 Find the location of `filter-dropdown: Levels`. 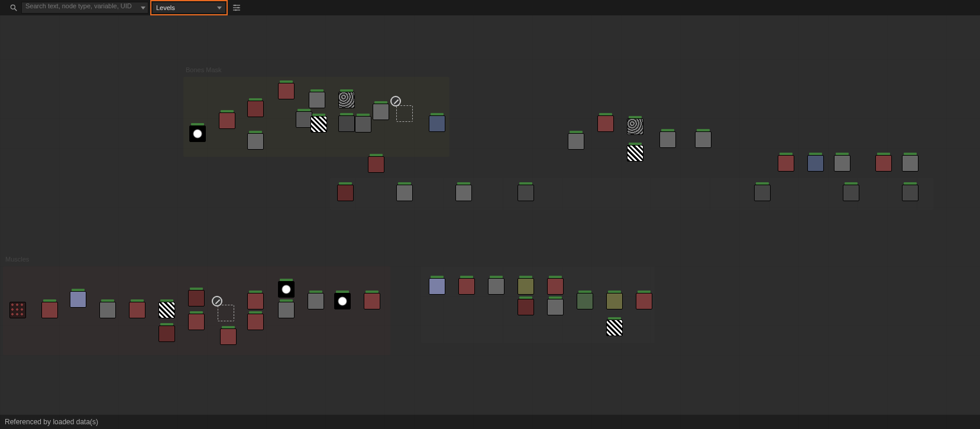

filter-dropdown: Levels is located at coordinates (189, 8).